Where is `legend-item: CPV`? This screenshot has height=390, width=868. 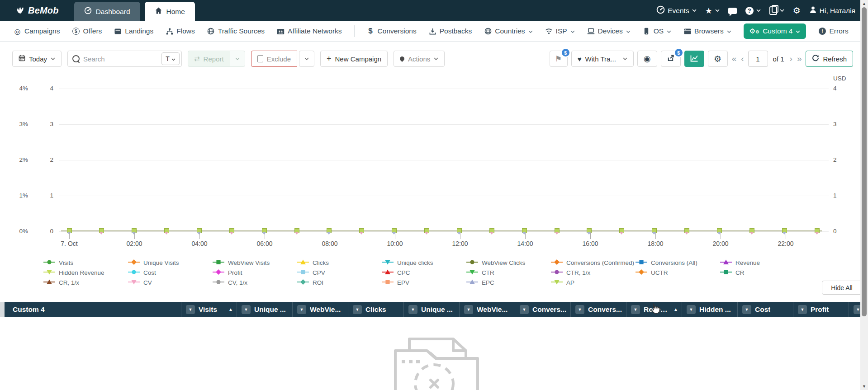 legend-item: CPV is located at coordinates (339, 273).